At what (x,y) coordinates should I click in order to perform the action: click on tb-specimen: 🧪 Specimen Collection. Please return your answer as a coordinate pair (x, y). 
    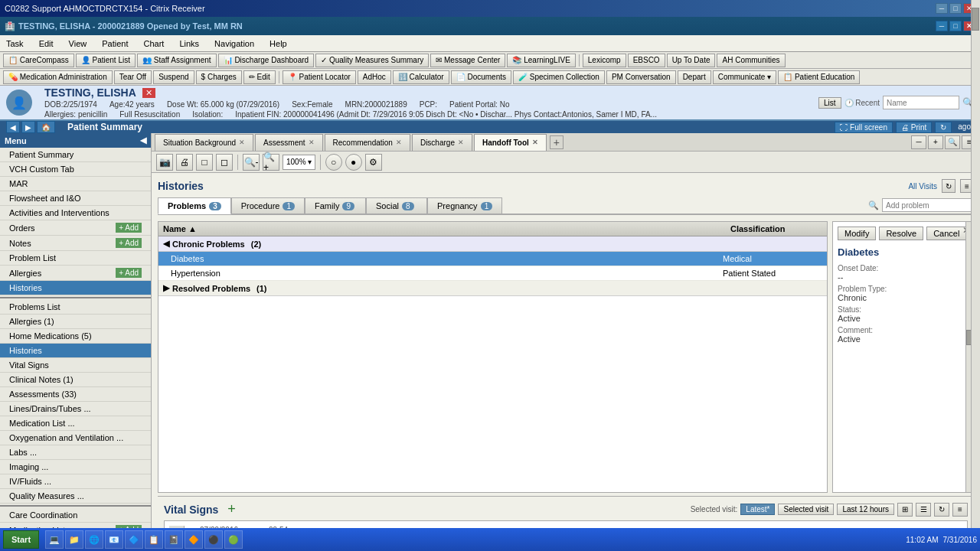
    Looking at the image, I should click on (559, 77).